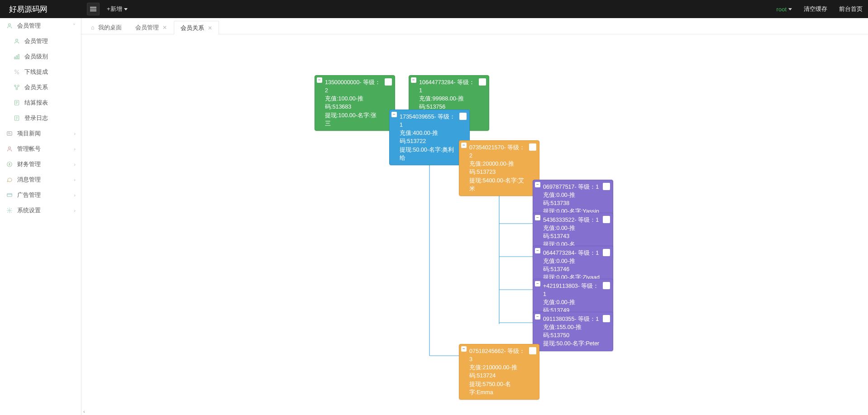 The width and height of the screenshot is (868, 415). Describe the element at coordinates (41, 149) in the screenshot. I see `sidebar-item-2: 管理帐号›` at that location.